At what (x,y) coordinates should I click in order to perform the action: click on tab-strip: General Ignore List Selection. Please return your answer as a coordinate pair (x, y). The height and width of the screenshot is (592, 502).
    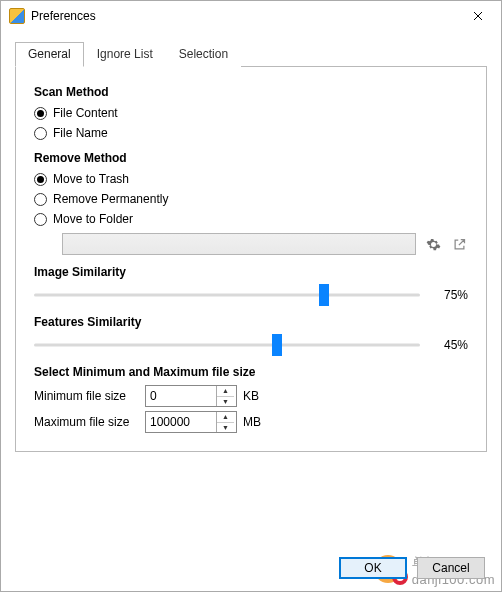
    Looking at the image, I should click on (251, 54).